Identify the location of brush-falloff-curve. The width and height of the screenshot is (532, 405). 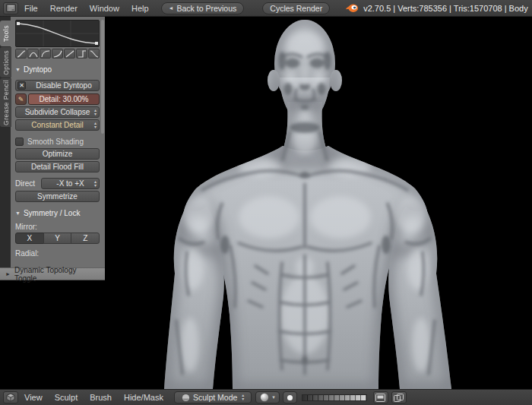
(58, 33).